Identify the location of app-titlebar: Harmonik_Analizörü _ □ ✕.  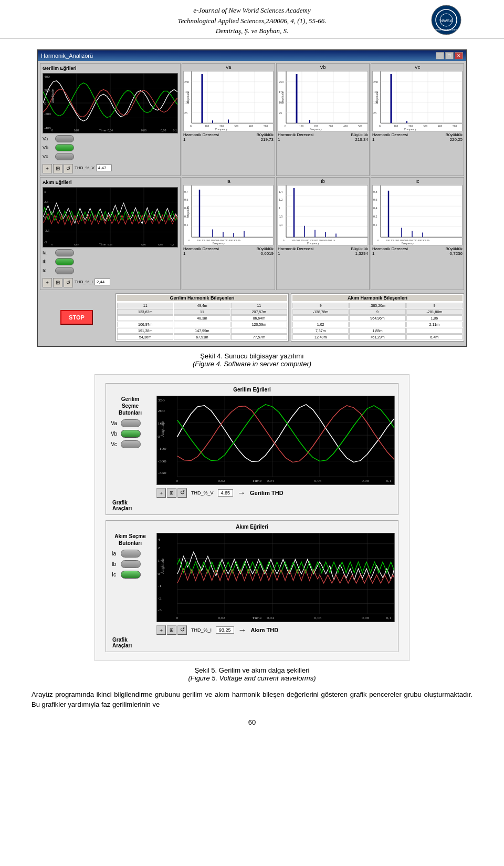
(252, 56).